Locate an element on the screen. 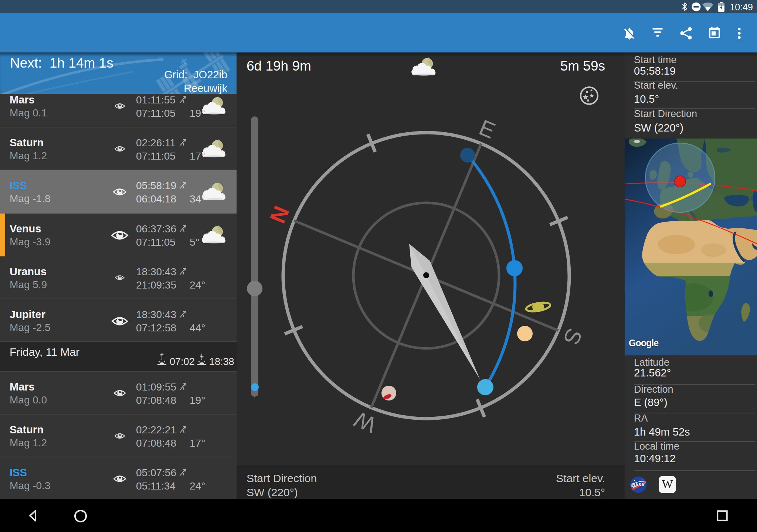  svg-text: NASA is located at coordinates (638, 485).